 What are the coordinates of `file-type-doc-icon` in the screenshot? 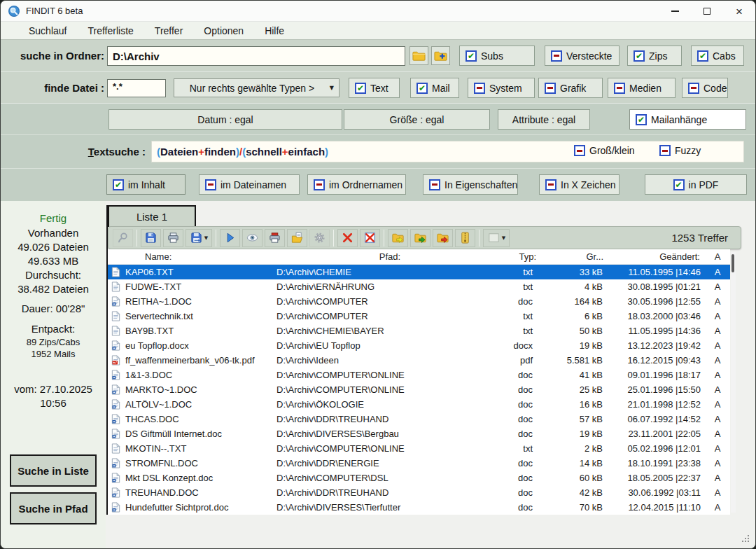 It's located at (116, 507).